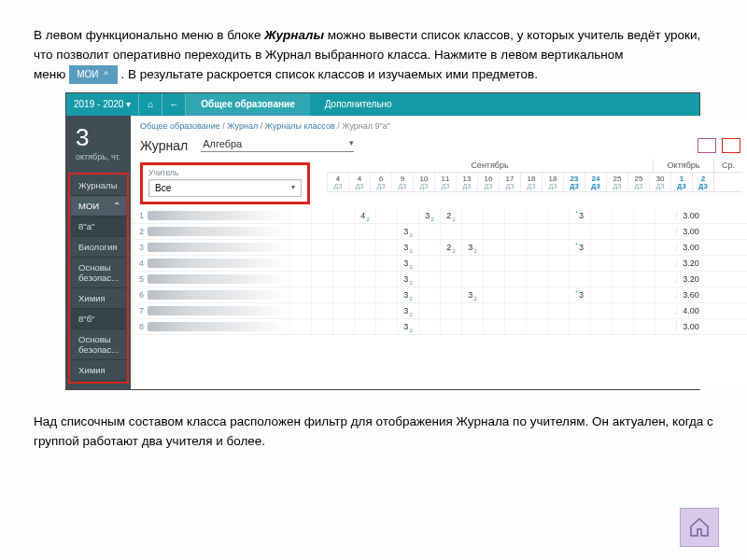 This screenshot has width=747, height=560. What do you see at coordinates (579, 295) in the screenshot?
I see `grade-cell: *3` at bounding box center [579, 295].